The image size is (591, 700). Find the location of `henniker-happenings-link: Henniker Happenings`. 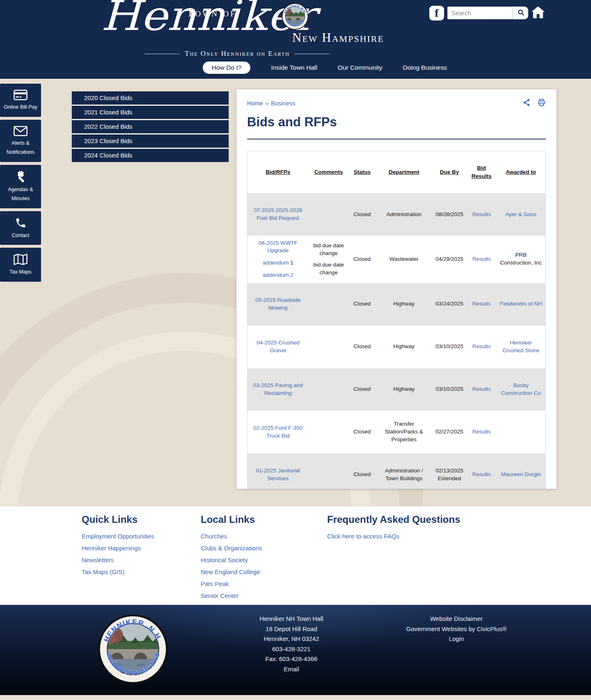

henniker-happenings-link: Henniker Happenings is located at coordinates (118, 548).